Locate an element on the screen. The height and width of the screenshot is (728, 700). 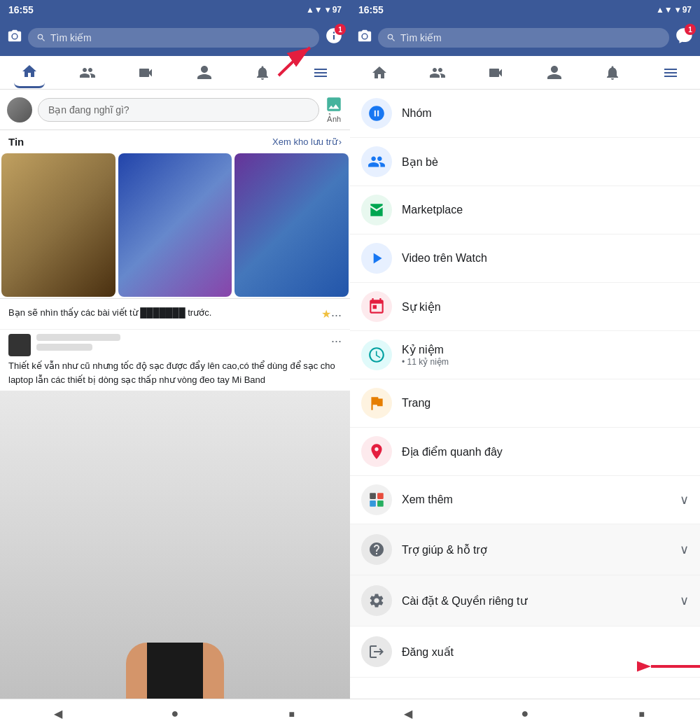
right-nav-watch is located at coordinates (496, 73).